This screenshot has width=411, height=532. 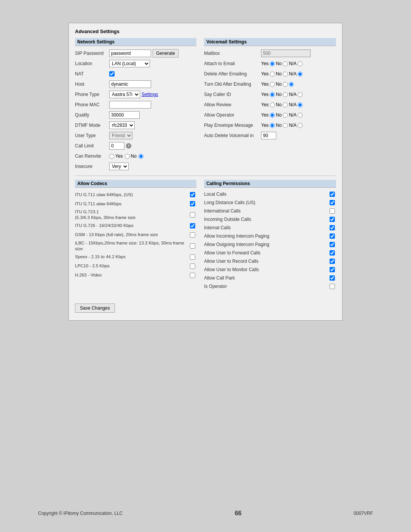 I want to click on play-envelope-label: Play Envelope Message, so click(x=233, y=125).